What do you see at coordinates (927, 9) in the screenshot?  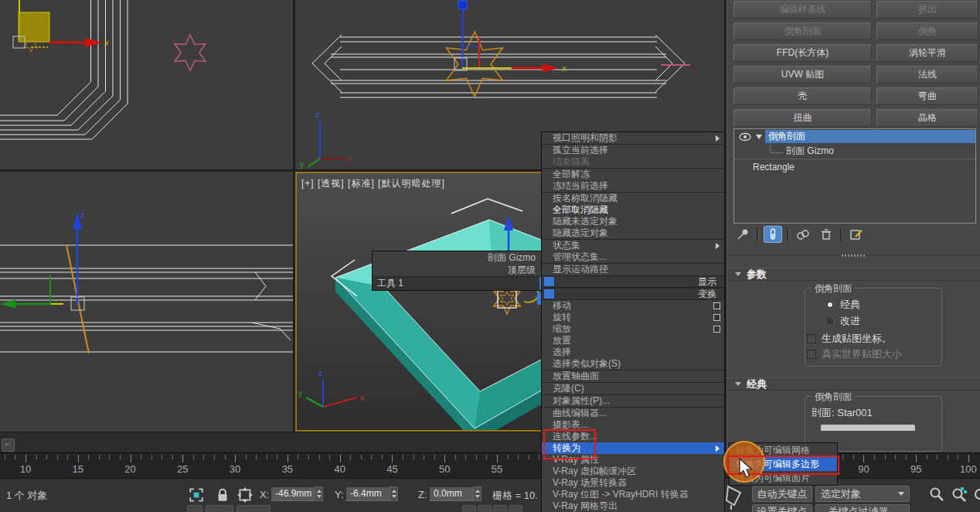 I see `modifier-button: 挤出` at bounding box center [927, 9].